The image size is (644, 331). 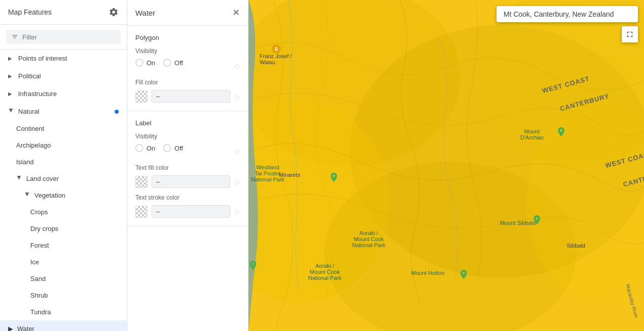 What do you see at coordinates (77, 195) in the screenshot?
I see `sidebar-item-label: Vegetation` at bounding box center [77, 195].